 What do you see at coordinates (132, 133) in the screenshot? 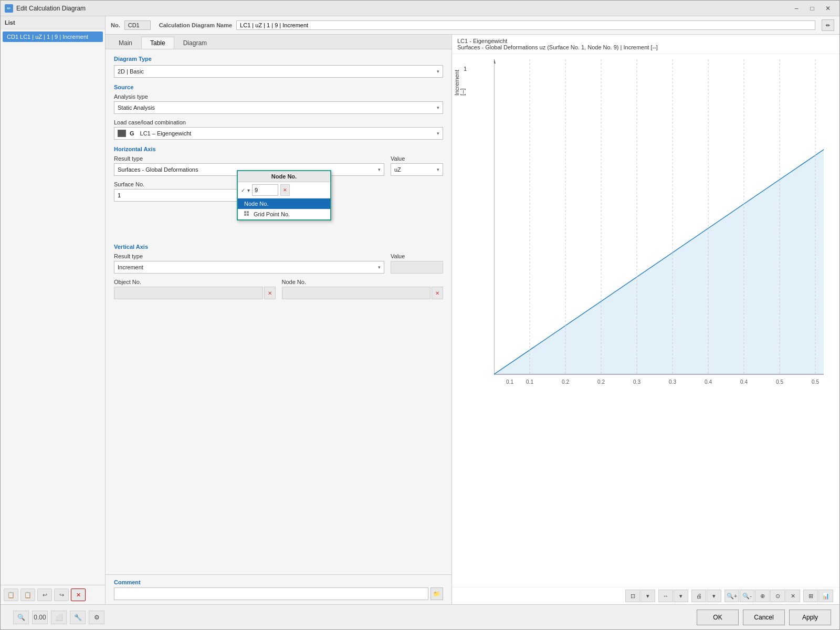
I see `load-case-g-badge: G` at bounding box center [132, 133].